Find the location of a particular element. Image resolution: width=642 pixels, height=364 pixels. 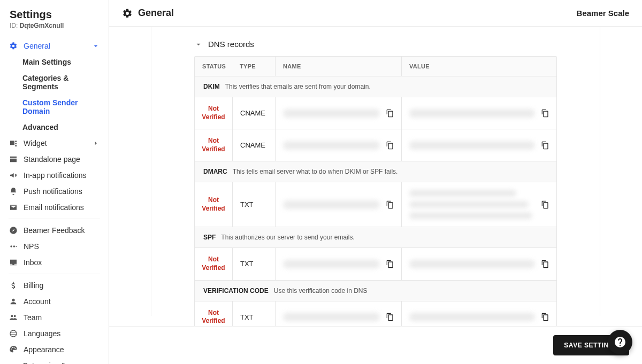

product-id: ID: DqteGmXcnull is located at coordinates (55, 26).